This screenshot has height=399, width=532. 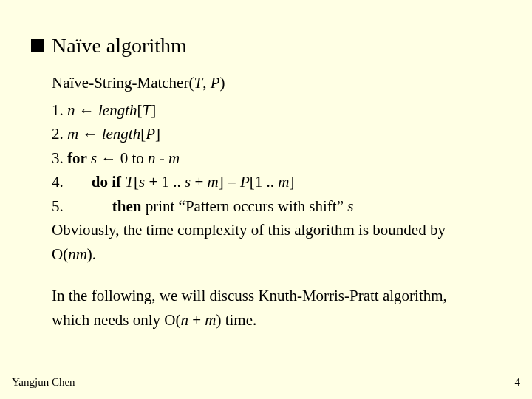 What do you see at coordinates (72, 134) in the screenshot?
I see `l2-m: m` at bounding box center [72, 134].